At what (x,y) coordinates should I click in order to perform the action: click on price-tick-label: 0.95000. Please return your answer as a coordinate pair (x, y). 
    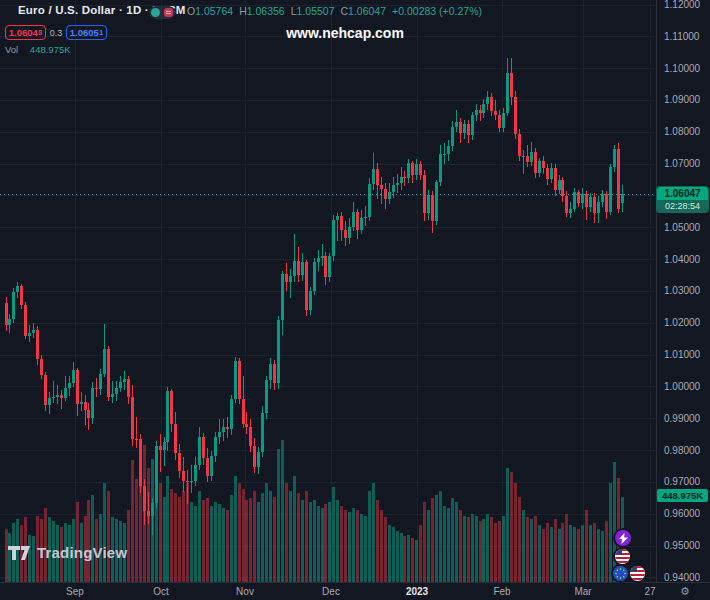
    Looking at the image, I should click on (682, 546).